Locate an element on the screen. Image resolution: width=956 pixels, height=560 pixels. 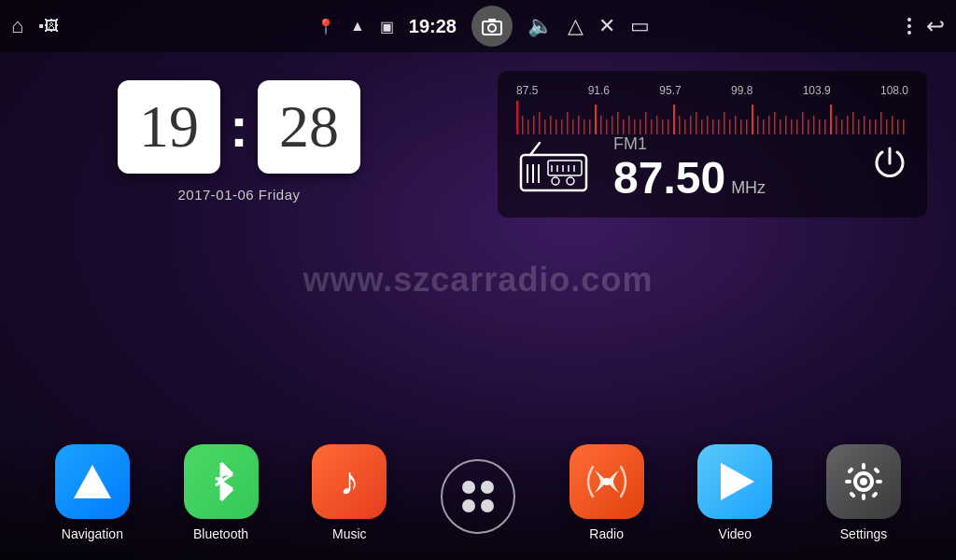
freq-103: 103.9 is located at coordinates (817, 91).